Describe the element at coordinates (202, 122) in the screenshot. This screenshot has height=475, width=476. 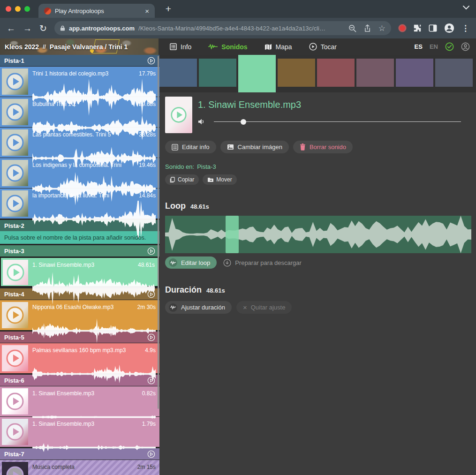
I see `speaker-icon` at that location.